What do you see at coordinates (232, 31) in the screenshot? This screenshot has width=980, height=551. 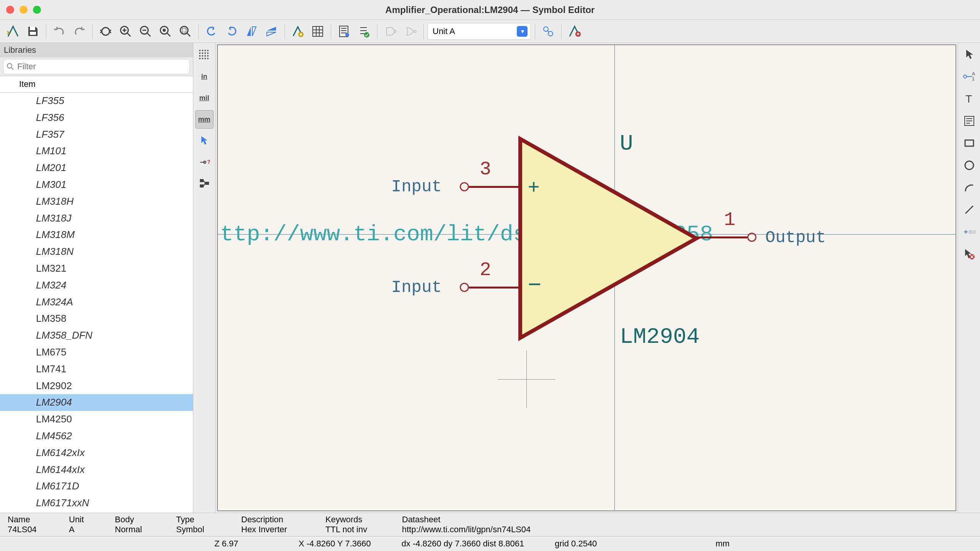 I see `rotate-cw-button` at bounding box center [232, 31].